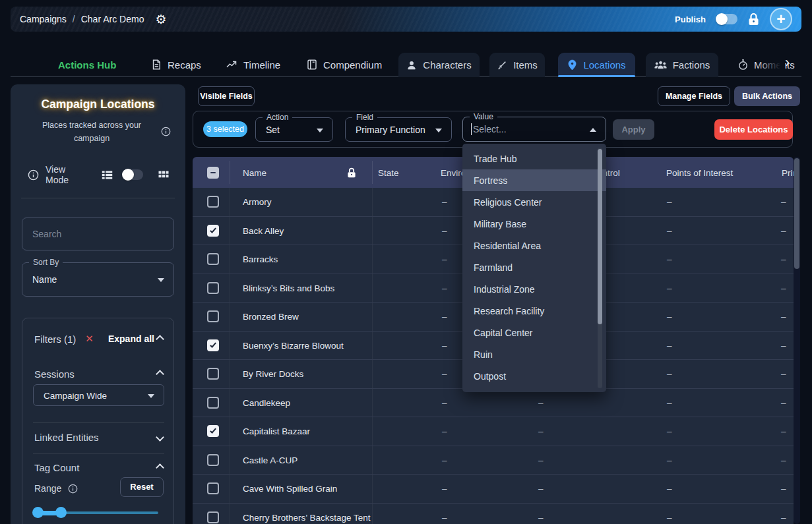 The image size is (812, 524). Describe the element at coordinates (534, 158) in the screenshot. I see `dropdown-option: Trade Hub` at that location.